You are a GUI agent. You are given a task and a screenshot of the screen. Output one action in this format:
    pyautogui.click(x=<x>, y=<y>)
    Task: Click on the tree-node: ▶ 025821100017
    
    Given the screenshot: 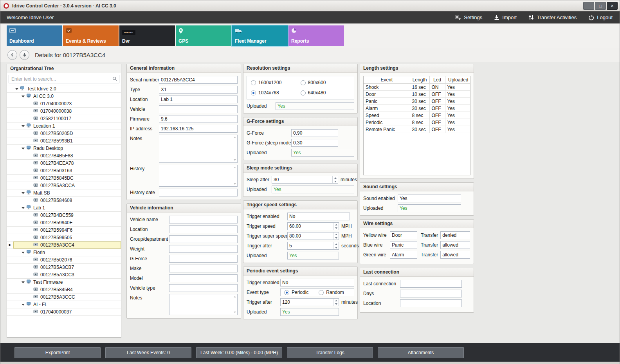 What is the action you would take?
    pyautogui.click(x=64, y=119)
    